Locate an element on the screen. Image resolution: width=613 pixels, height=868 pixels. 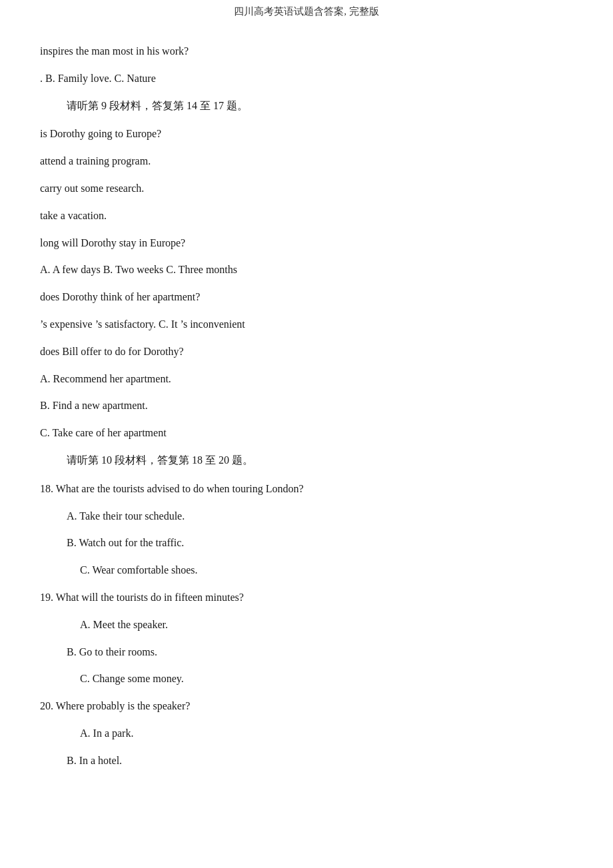
line-text: long will Dorothy stay in Europe? is located at coordinates (113, 242).